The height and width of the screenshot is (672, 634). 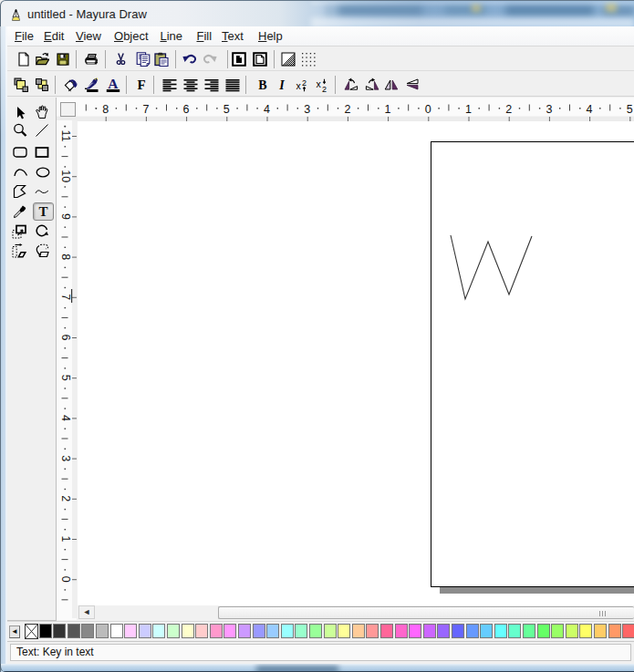 What do you see at coordinates (66, 176) in the screenshot?
I see `svg-text: 10` at bounding box center [66, 176].